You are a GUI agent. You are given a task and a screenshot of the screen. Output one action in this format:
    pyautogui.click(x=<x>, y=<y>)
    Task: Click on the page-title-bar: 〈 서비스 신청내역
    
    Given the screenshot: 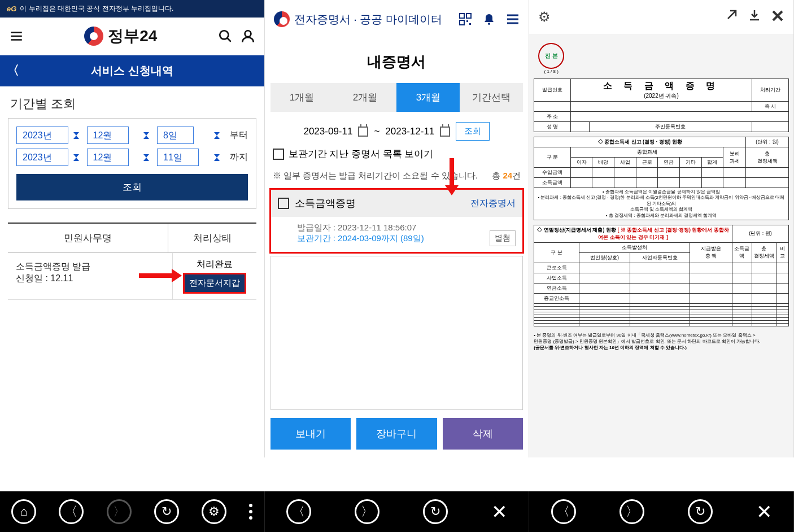 What is the action you would take?
    pyautogui.click(x=132, y=71)
    